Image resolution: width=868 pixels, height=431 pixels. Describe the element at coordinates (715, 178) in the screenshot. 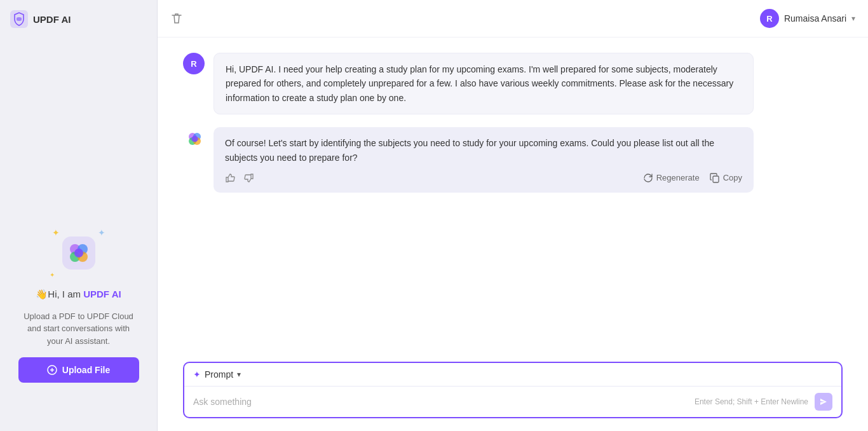

I see `copy-icon` at that location.